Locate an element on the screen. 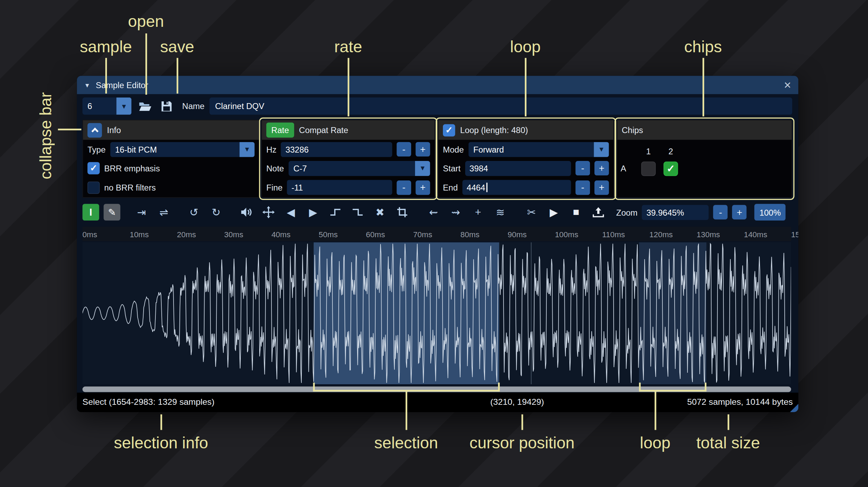 This screenshot has width=868, height=487. normalize-button is located at coordinates (268, 212).